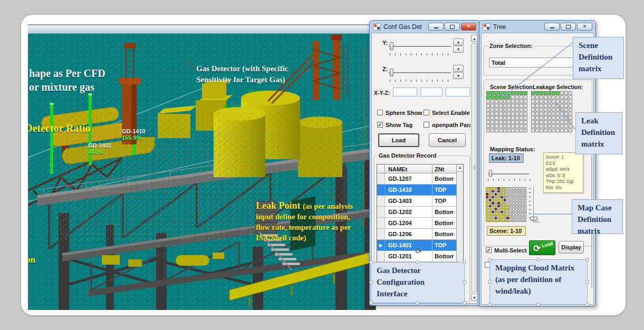 The image size is (644, 330). What do you see at coordinates (420, 46) in the screenshot?
I see `y-slider-track` at bounding box center [420, 46].